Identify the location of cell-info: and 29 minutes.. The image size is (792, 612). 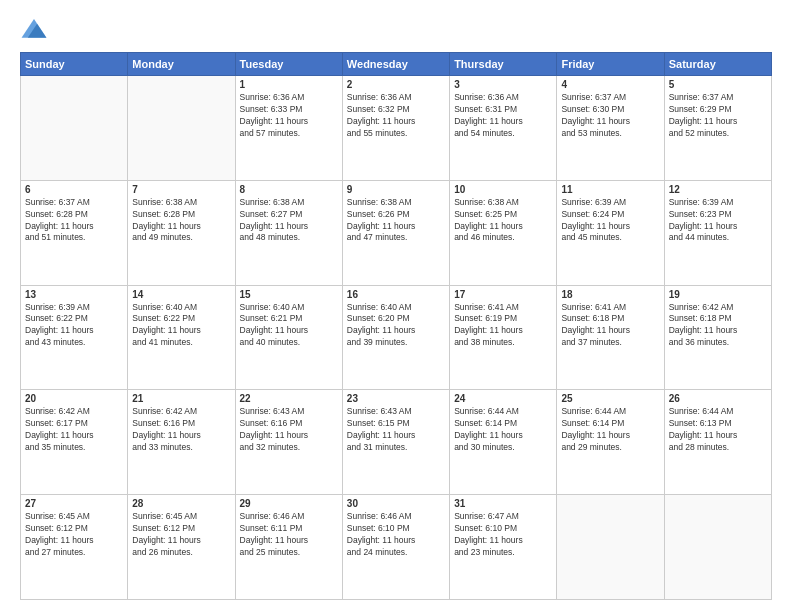
(610, 448).